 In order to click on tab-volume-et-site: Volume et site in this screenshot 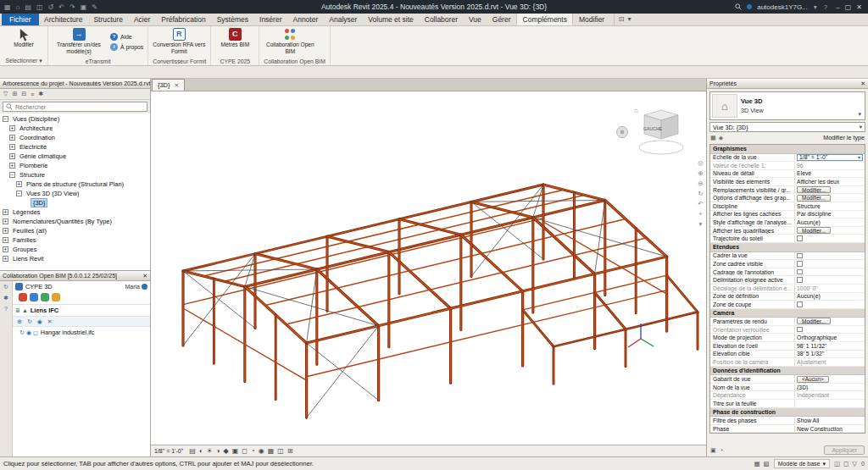, I will do `click(391, 19)`.